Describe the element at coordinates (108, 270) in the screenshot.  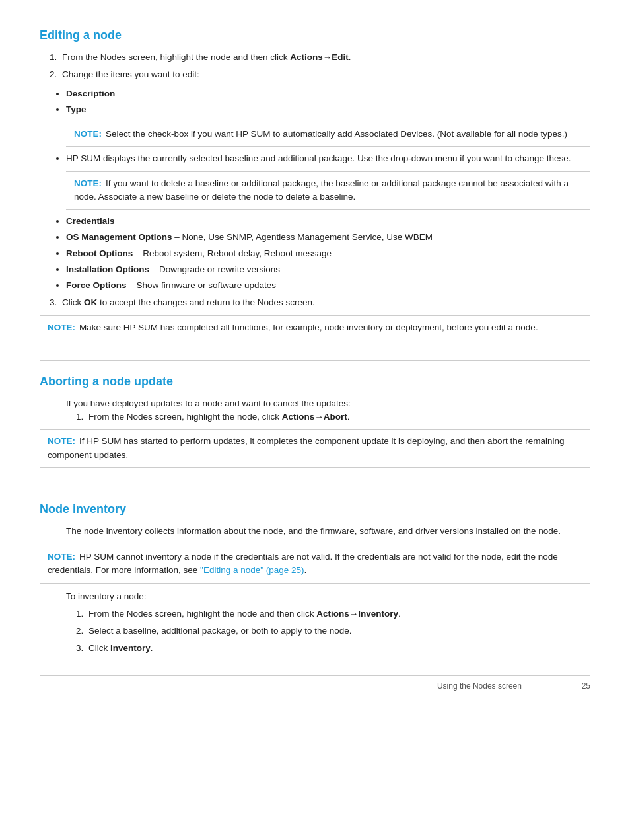
I see `bullet-installation-bold: Installation Options` at that location.